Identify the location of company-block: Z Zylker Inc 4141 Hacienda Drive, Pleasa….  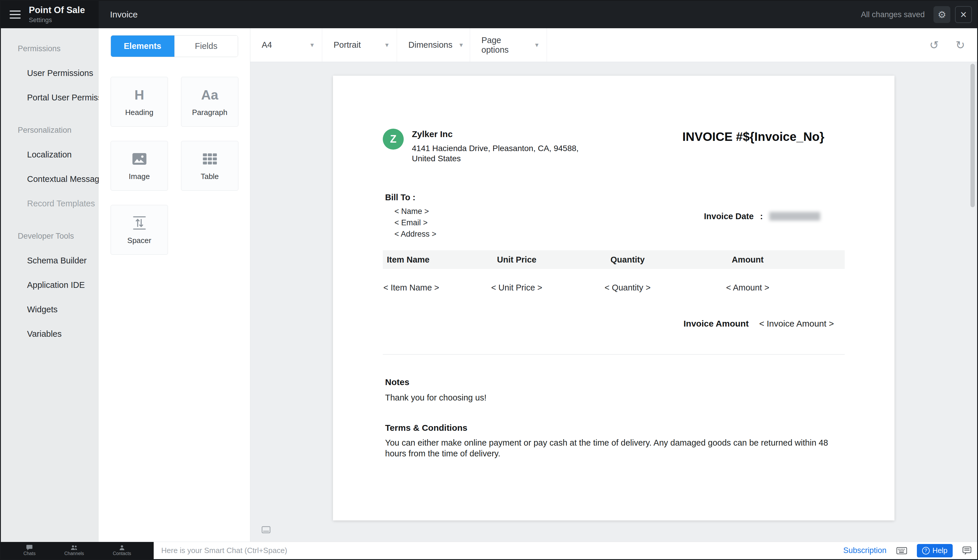
(481, 144).